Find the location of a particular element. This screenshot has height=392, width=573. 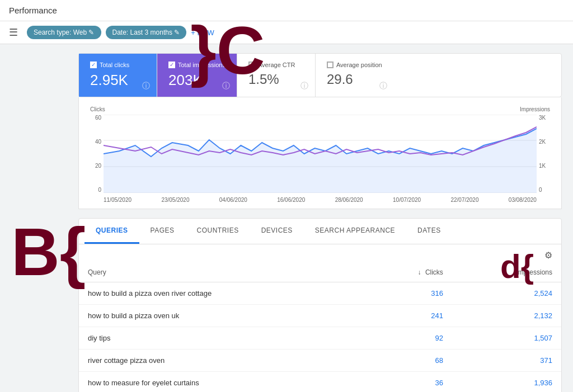

y-axis-left-label: Clicks is located at coordinates (97, 110).